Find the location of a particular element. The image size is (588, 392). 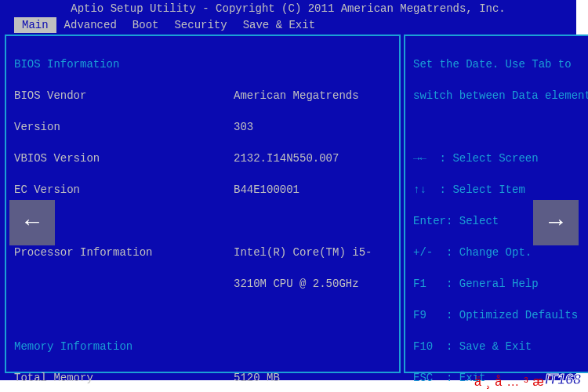

key-select-screen: →← : Select Screen is located at coordinates (500, 158).